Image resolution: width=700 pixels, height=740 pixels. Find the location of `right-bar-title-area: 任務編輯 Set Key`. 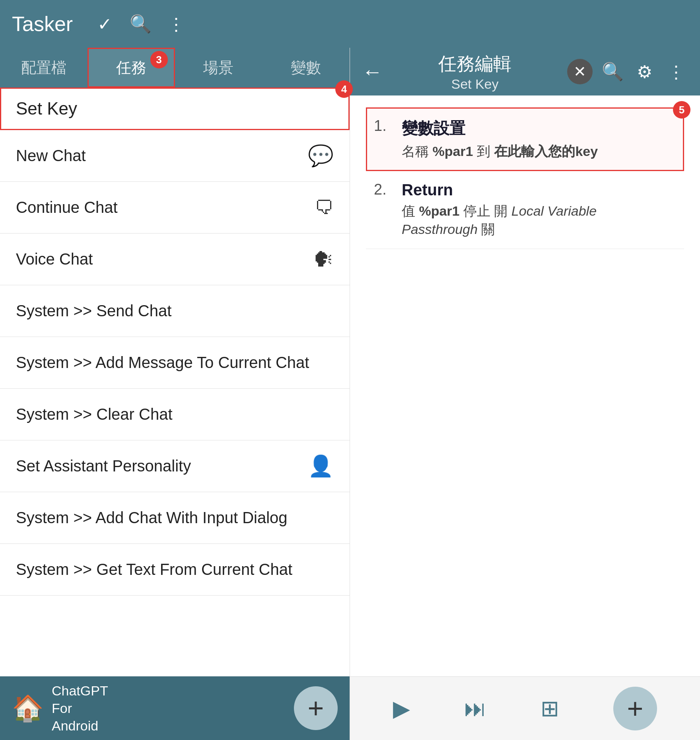

right-bar-title-area: 任務編輯 Set Key is located at coordinates (475, 72).